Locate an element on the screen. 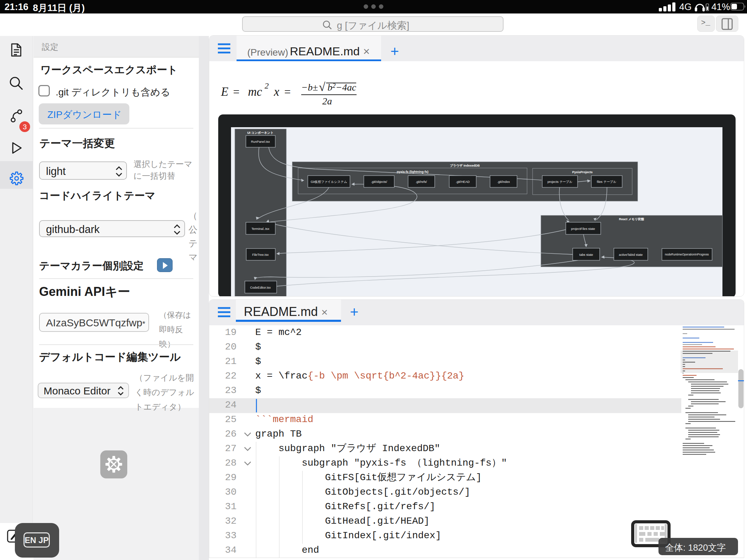 The width and height of the screenshot is (747, 560). svg-text: nodeRuntimeOperationInProgress is located at coordinates (687, 254).